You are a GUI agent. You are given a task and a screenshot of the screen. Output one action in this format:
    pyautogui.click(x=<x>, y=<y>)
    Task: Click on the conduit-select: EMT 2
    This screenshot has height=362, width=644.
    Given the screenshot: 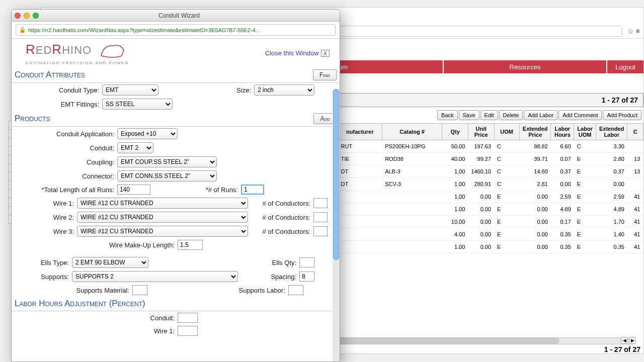 What is the action you would take?
    pyautogui.click(x=135, y=148)
    